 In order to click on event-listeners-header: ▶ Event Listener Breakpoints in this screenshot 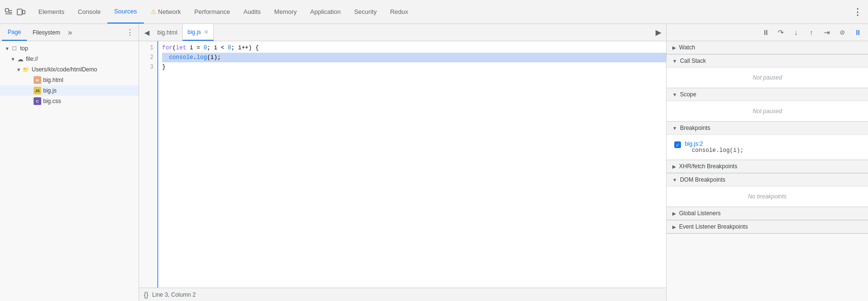, I will do `click(767, 227)`.